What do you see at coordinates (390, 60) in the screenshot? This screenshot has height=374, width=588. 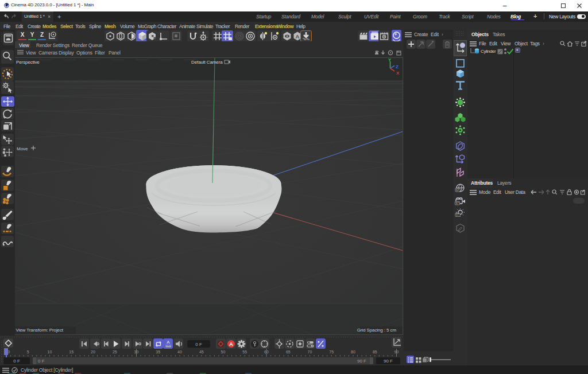 I see `svg-text: Y` at bounding box center [390, 60].